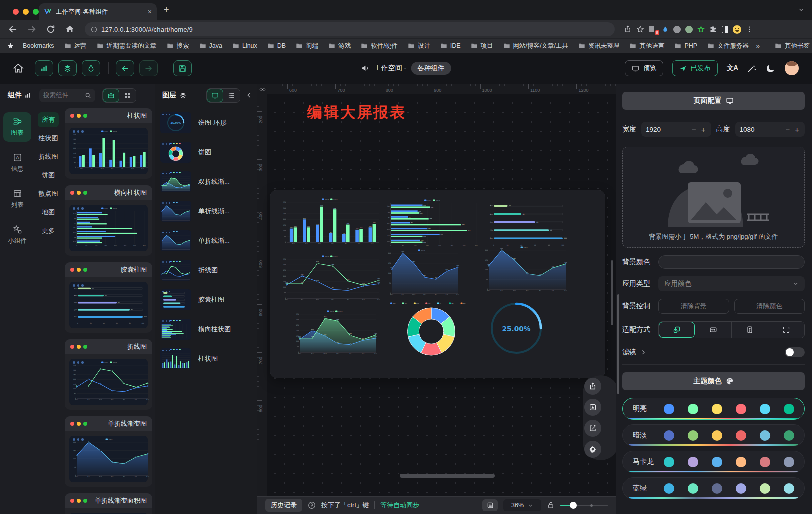 The image size is (812, 514). Describe the element at coordinates (433, 223) in the screenshot. I see `canvas-chart-hbar: 050100150200250300350Sun130160Sat110117F…` at that location.